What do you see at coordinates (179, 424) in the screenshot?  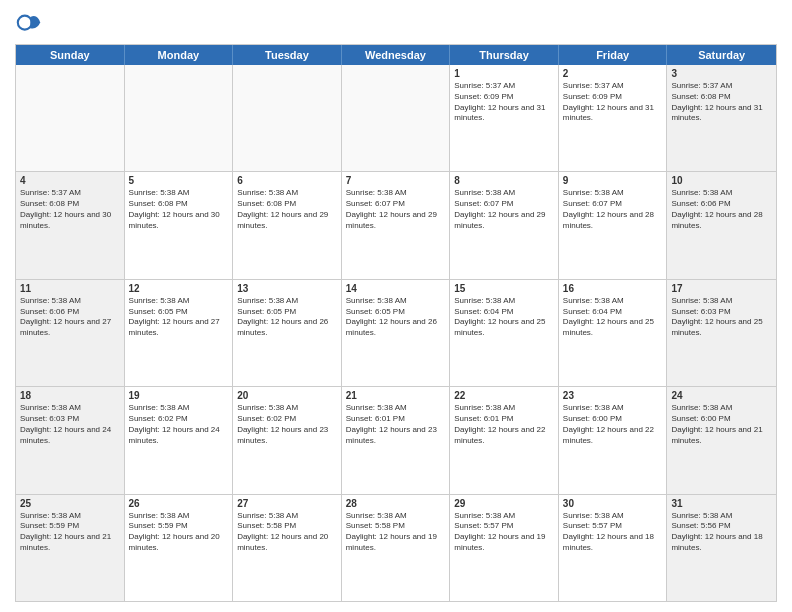 I see `cell-sun-info: Sunrise: 5:38 AMSunset: 6:02 PMDaylight:…` at bounding box center [179, 424].